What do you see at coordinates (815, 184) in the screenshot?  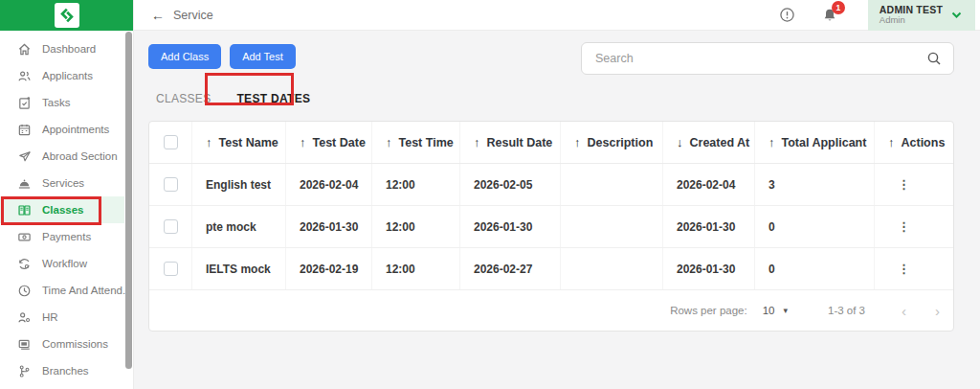 I see `cell-total-applicant: 3` at bounding box center [815, 184].